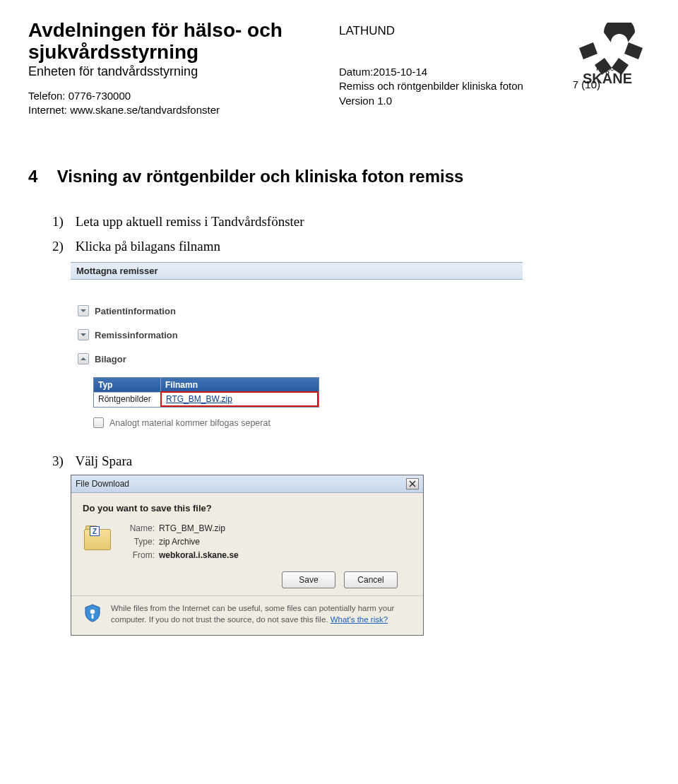 The width and height of the screenshot is (678, 784). Describe the element at coordinates (412, 484) in the screenshot. I see `close-icon` at that location.